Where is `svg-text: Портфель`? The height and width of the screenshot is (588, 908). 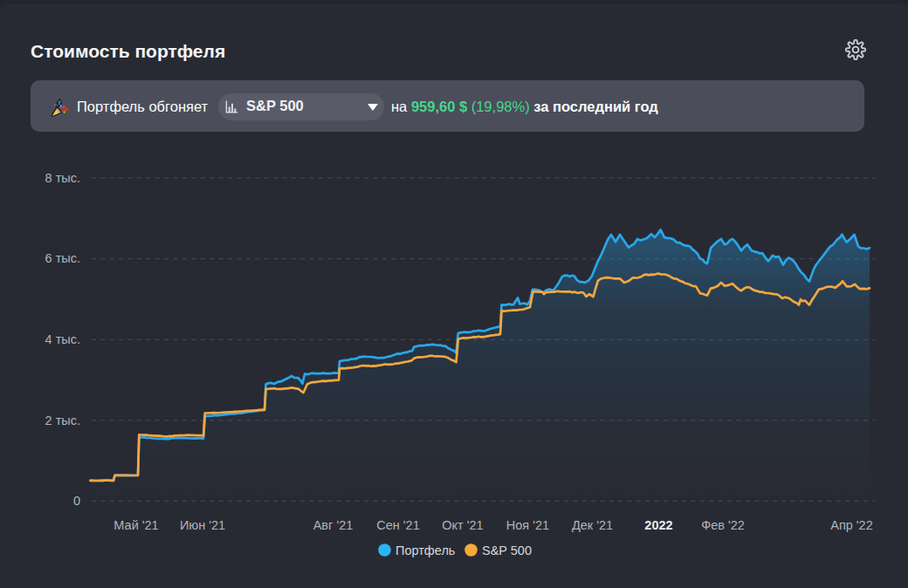 svg-text: Портфель is located at coordinates (425, 550).